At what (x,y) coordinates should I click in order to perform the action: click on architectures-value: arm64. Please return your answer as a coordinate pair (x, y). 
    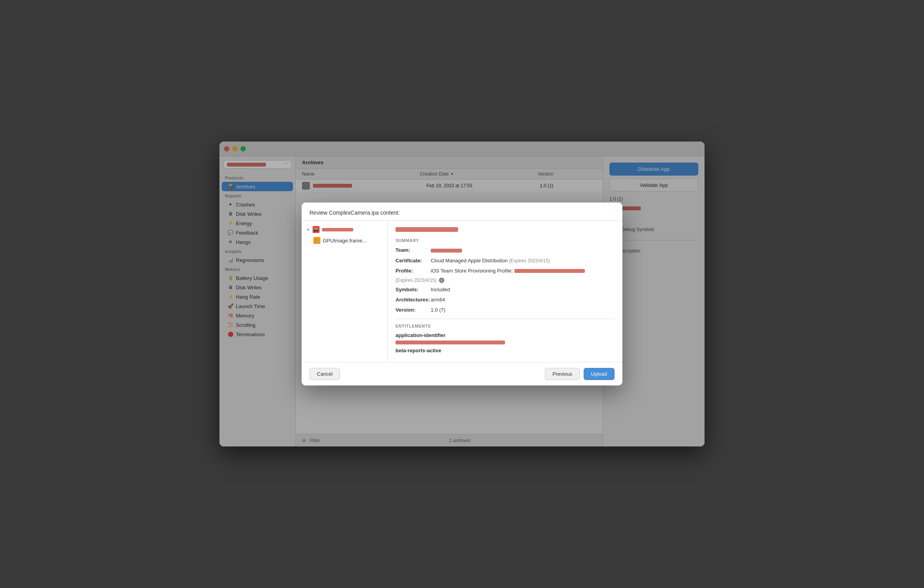
    Looking at the image, I should click on (523, 300).